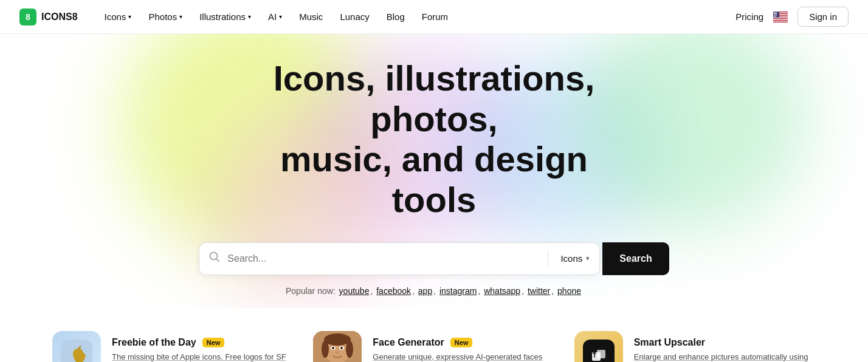  Describe the element at coordinates (780, 17) in the screenshot. I see `language-flag-icon` at that location.